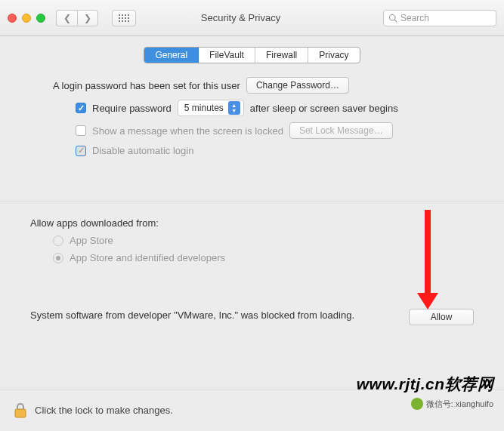 This screenshot has width=504, height=431. What do you see at coordinates (91, 240) in the screenshot?
I see `radio-appstore-label: App Store` at bounding box center [91, 240].